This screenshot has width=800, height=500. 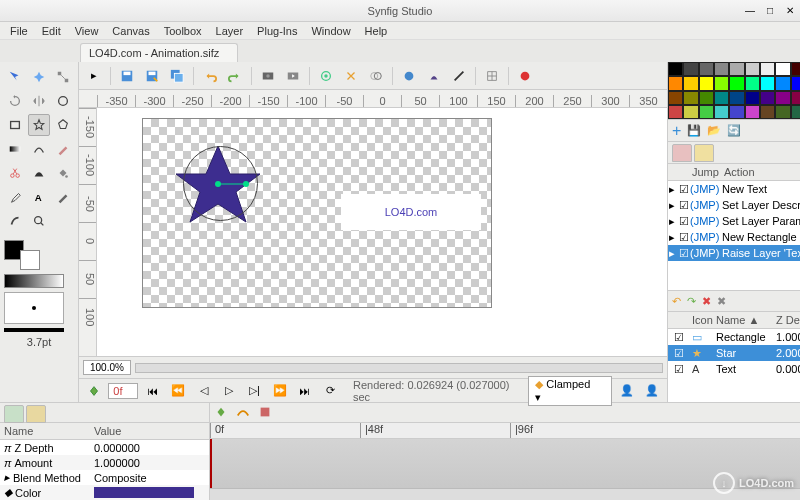 I want to click on seek-last-button: ⏭, so click(x=304, y=391).